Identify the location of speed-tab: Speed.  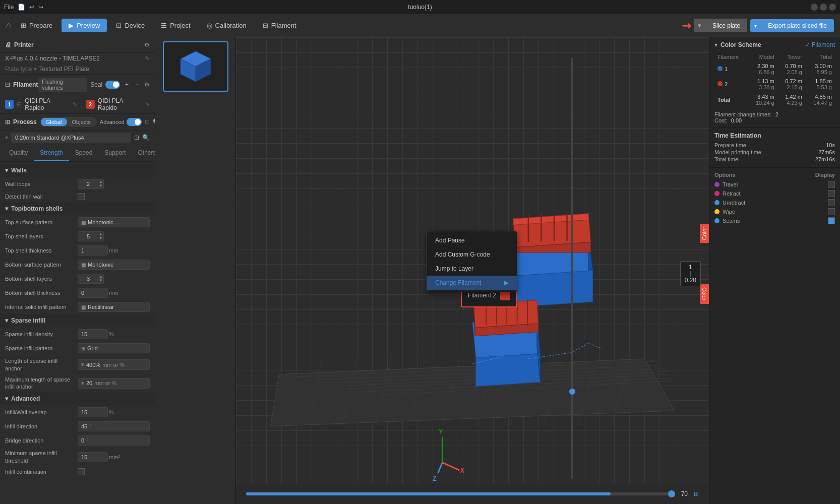
(84, 153).